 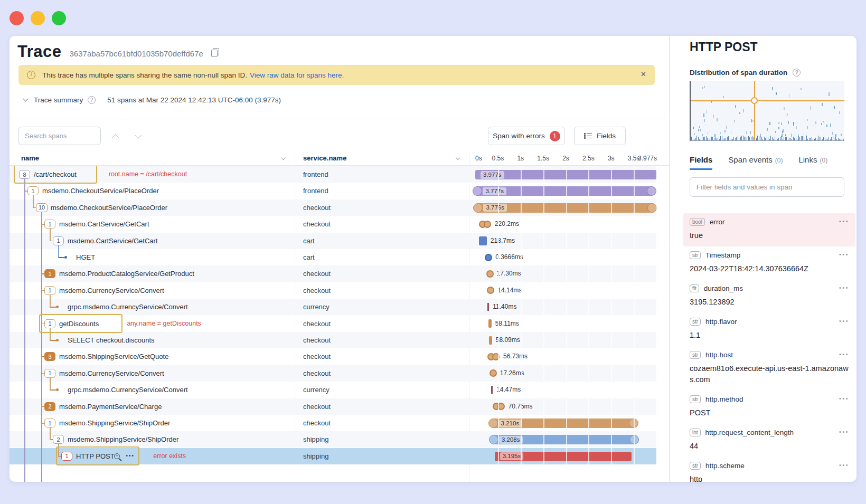 What do you see at coordinates (565, 208) in the screenshot?
I see `duration-bar: 3.776s` at bounding box center [565, 208].